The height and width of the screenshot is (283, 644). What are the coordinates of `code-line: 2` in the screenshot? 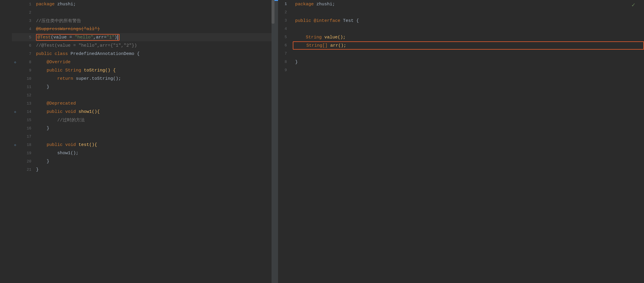 It's located at (142, 12).